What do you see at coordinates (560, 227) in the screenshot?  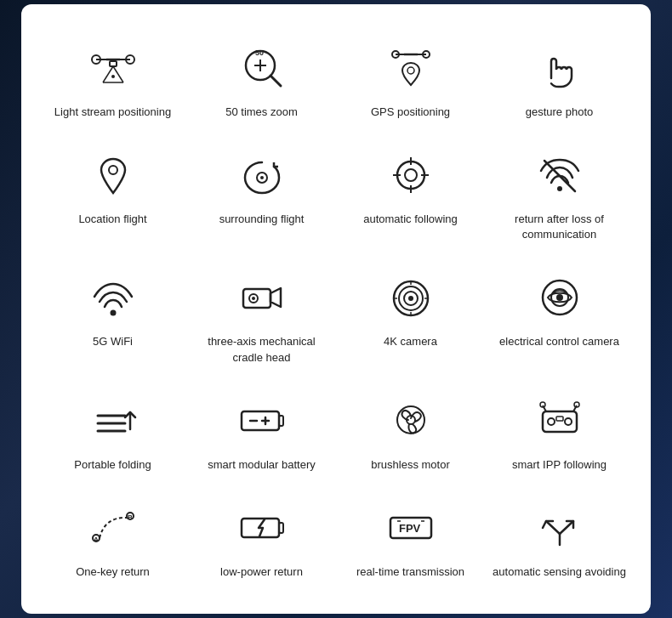 I see `feature-label: return after loss of communication` at bounding box center [560, 227].